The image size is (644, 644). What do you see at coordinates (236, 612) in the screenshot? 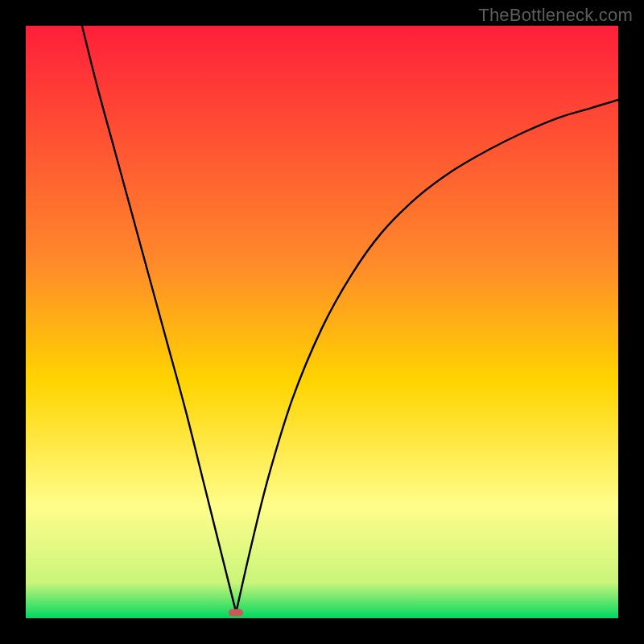
I see `minimum-marker` at bounding box center [236, 612].